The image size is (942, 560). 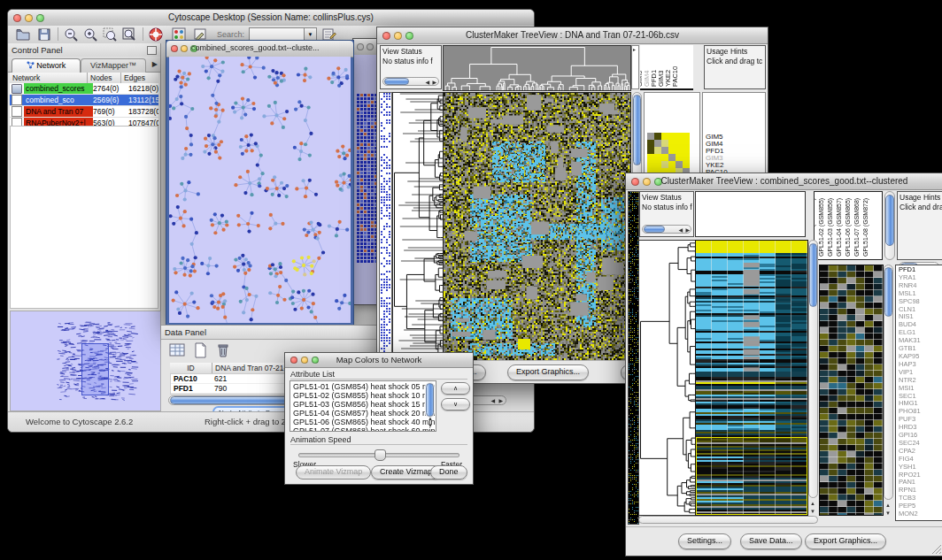 I want to click on speed-slider, so click(x=379, y=454).